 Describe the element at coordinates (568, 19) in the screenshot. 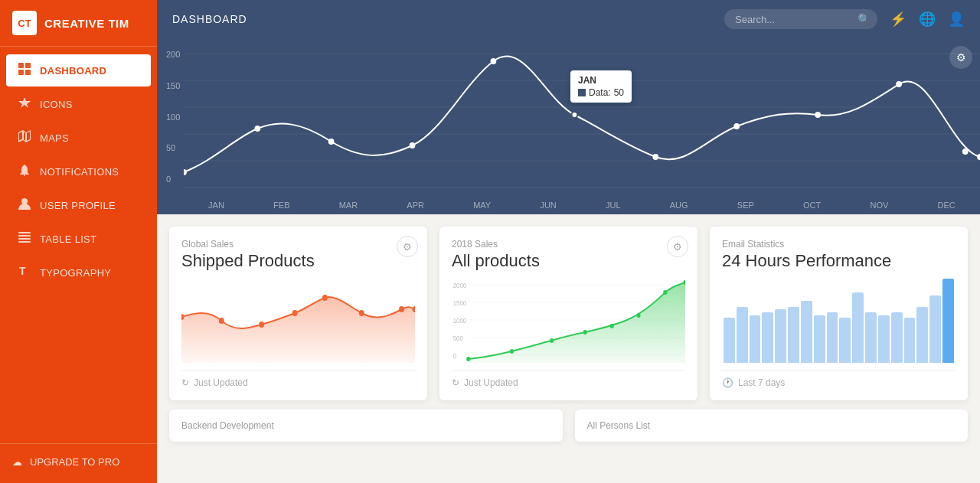

I see `header: DASHBOARD 🔍 ⚡ 🌐 👤` at that location.